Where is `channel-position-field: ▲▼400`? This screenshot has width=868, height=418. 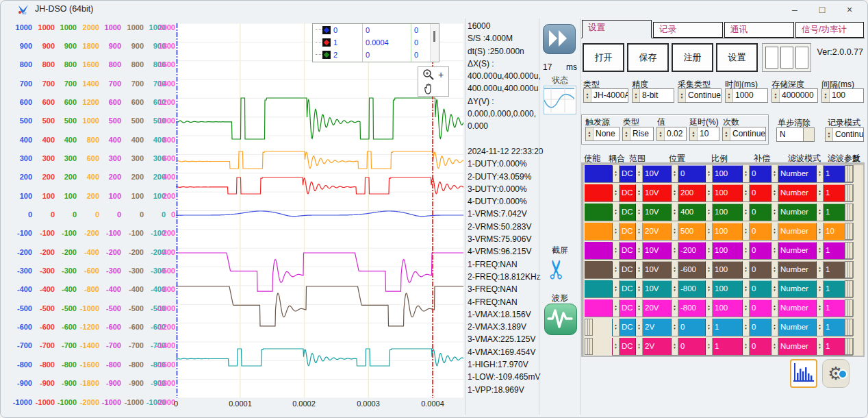 channel-position-field: ▲▼400 is located at coordinates (688, 212).